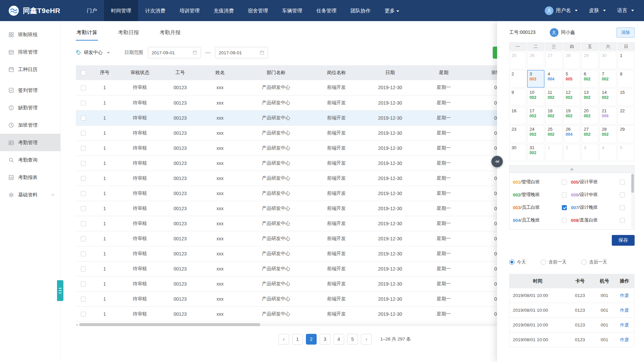 The height and width of the screenshot is (362, 644). What do you see at coordinates (626, 97) in the screenshot?
I see `calendar-day: 15` at bounding box center [626, 97].